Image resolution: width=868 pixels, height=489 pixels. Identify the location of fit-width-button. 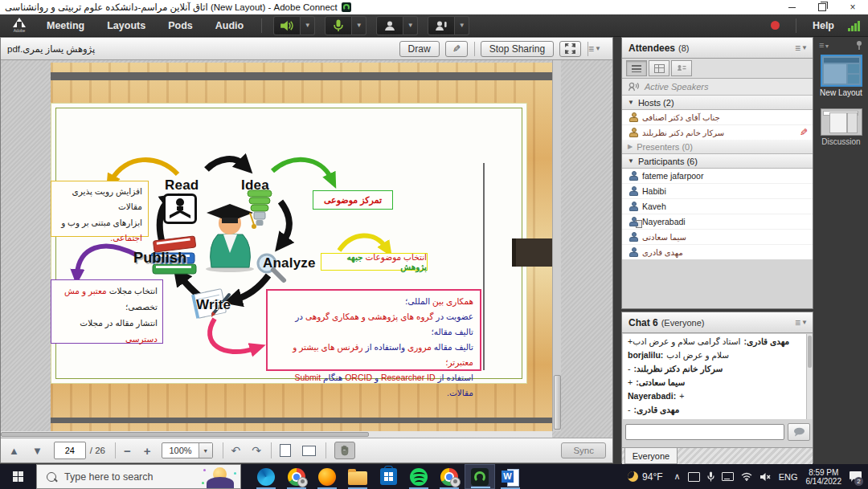
(309, 451).